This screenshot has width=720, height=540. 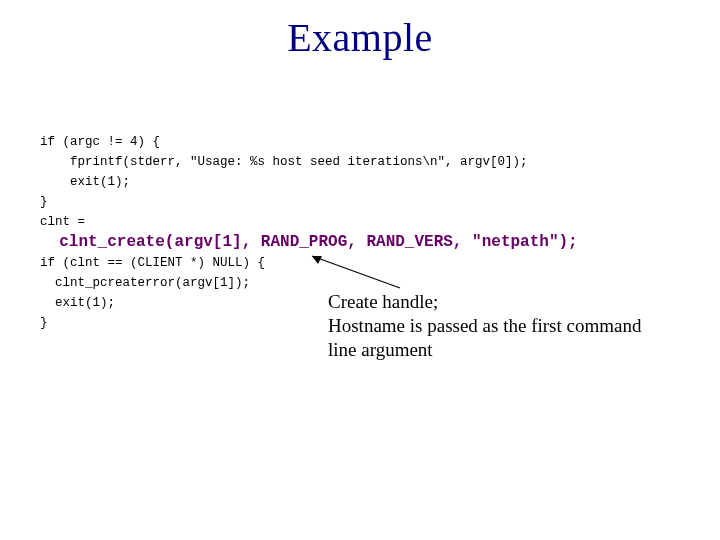 What do you see at coordinates (513, 350) in the screenshot?
I see `annotation-line: line argument` at bounding box center [513, 350].